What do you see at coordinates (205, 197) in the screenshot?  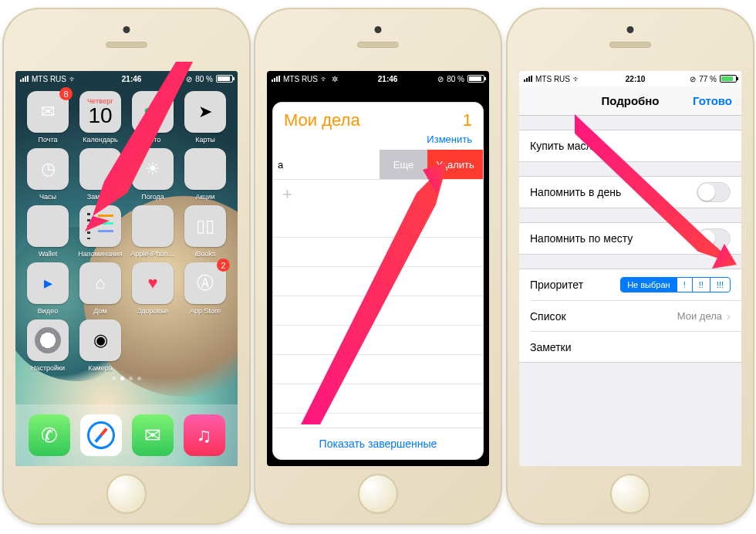 I see `app-label: Акции` at bounding box center [205, 197].